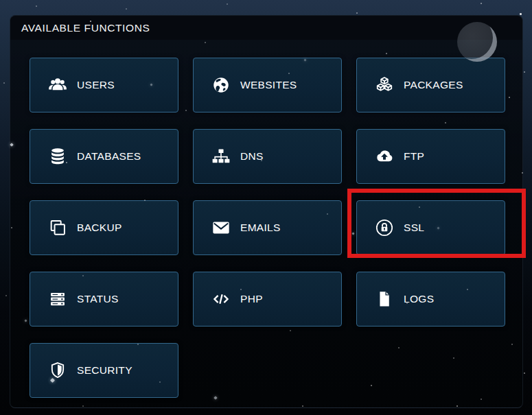 Image resolution: width=532 pixels, height=415 pixels. What do you see at coordinates (384, 299) in the screenshot?
I see `file-icon` at bounding box center [384, 299].